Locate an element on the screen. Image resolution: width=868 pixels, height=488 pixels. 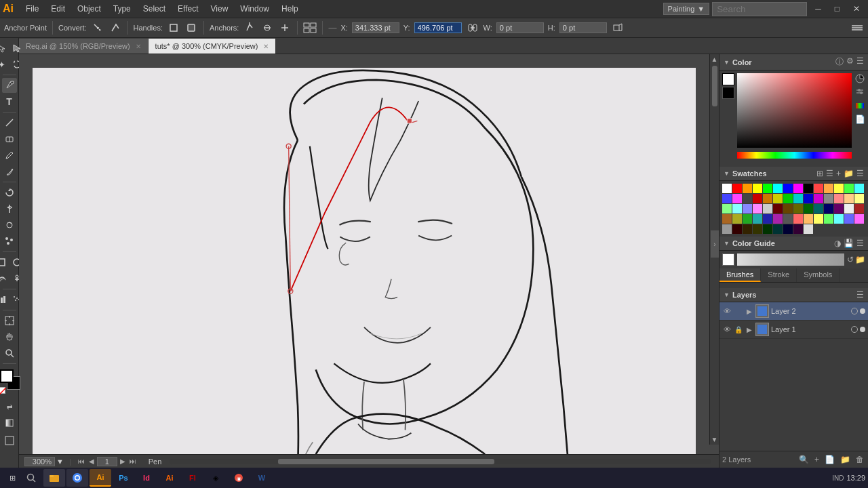
hue-slider is located at coordinates (795, 155).